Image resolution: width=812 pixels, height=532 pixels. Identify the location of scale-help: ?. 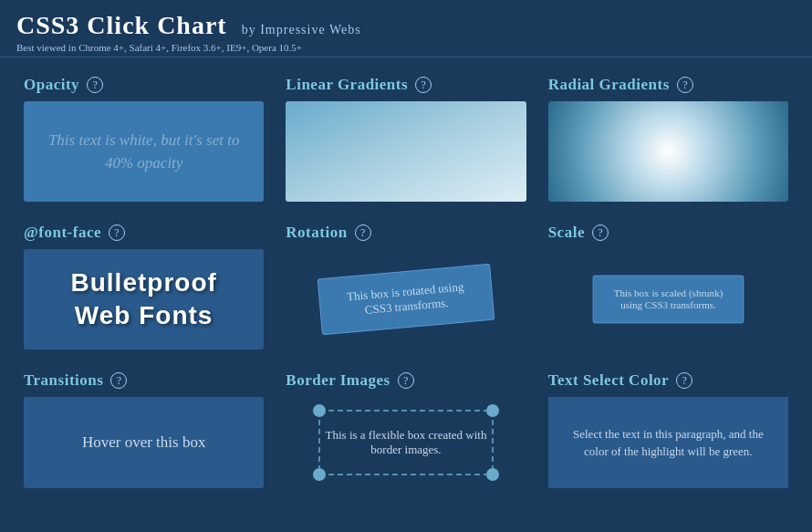
(600, 233).